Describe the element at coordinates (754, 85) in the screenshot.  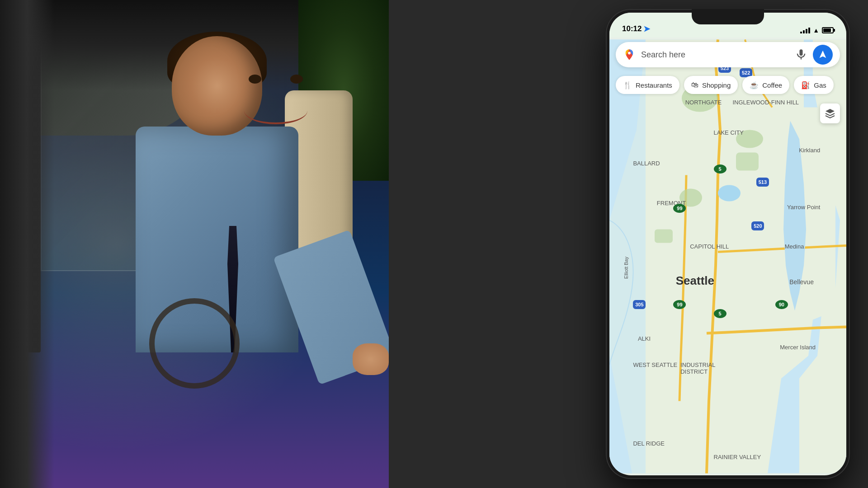
I see `coffee-icon: ☕` at that location.